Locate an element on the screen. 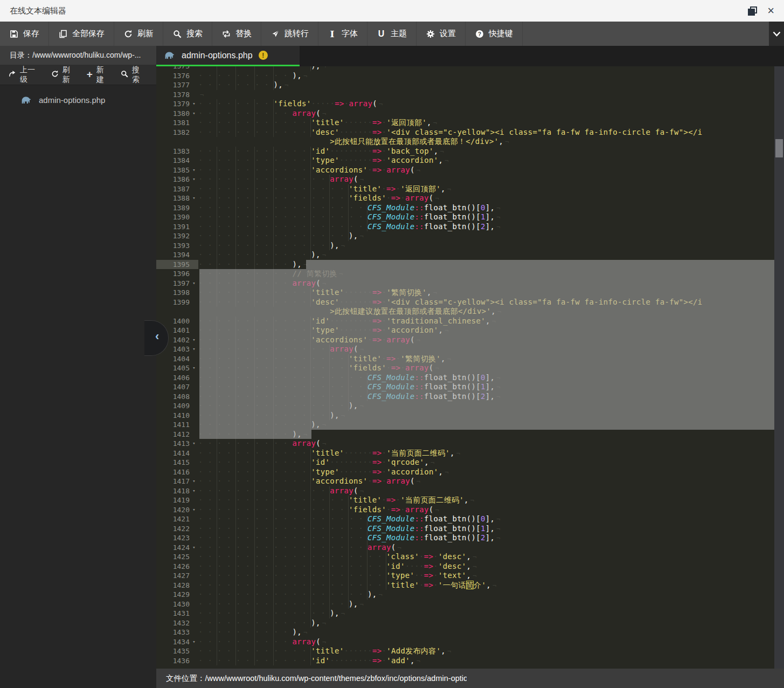 The height and width of the screenshot is (688, 784). line-gutter: 1435 is located at coordinates (177, 651).